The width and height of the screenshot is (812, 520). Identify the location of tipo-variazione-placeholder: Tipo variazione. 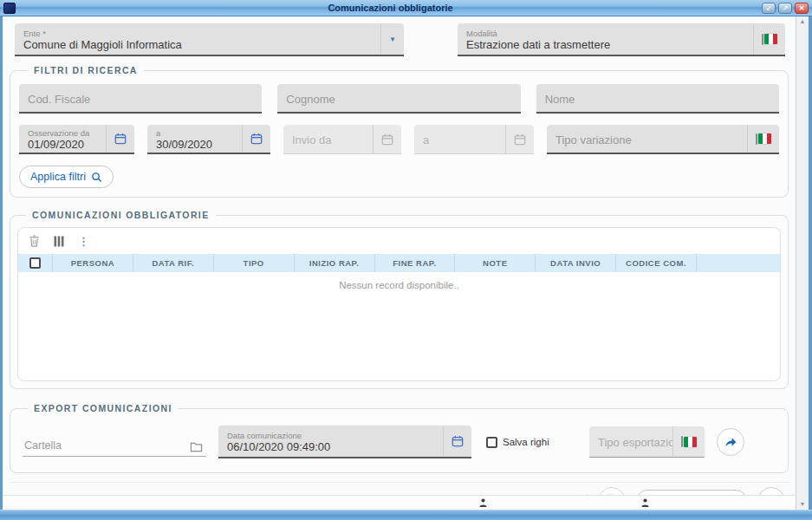
(646, 140).